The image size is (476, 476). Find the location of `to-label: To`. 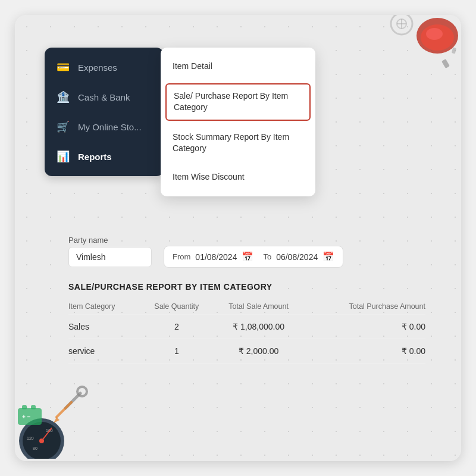

to-label: To is located at coordinates (267, 257).